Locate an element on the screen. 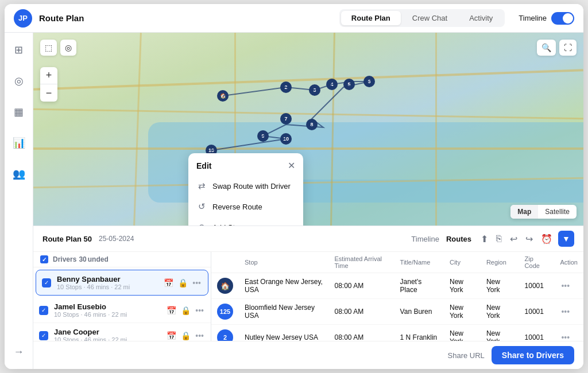 The image size is (588, 373). map-search-icons: 🔍 ⛶ is located at coordinates (557, 48).